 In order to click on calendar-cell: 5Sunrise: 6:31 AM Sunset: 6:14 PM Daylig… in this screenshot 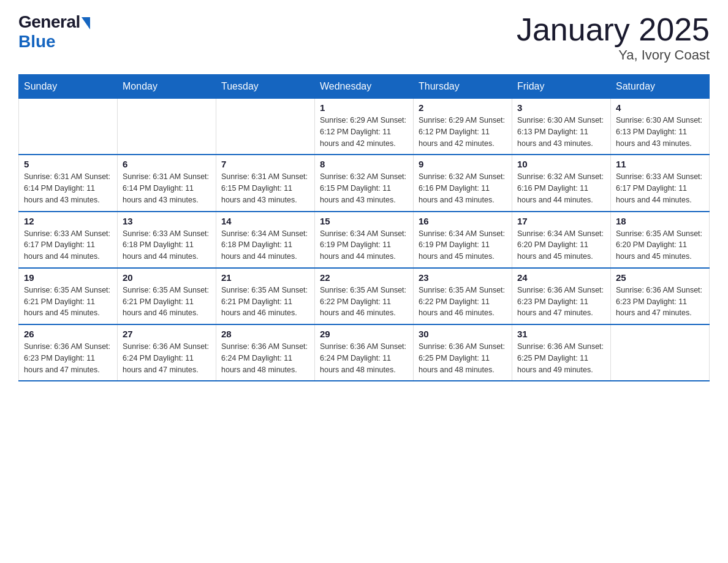, I will do `click(69, 183)`.